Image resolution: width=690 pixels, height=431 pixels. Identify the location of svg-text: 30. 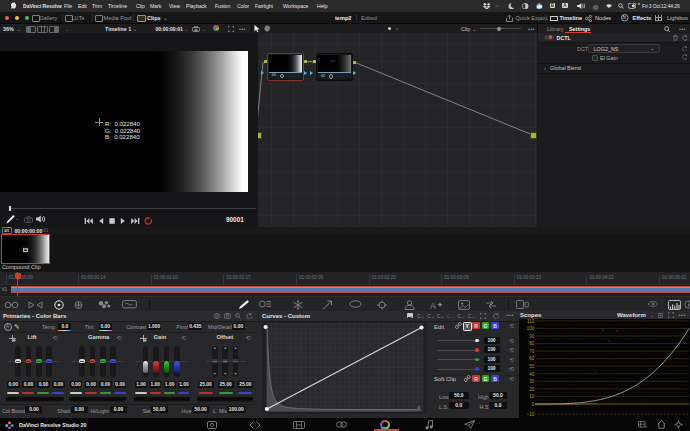
(532, 382).